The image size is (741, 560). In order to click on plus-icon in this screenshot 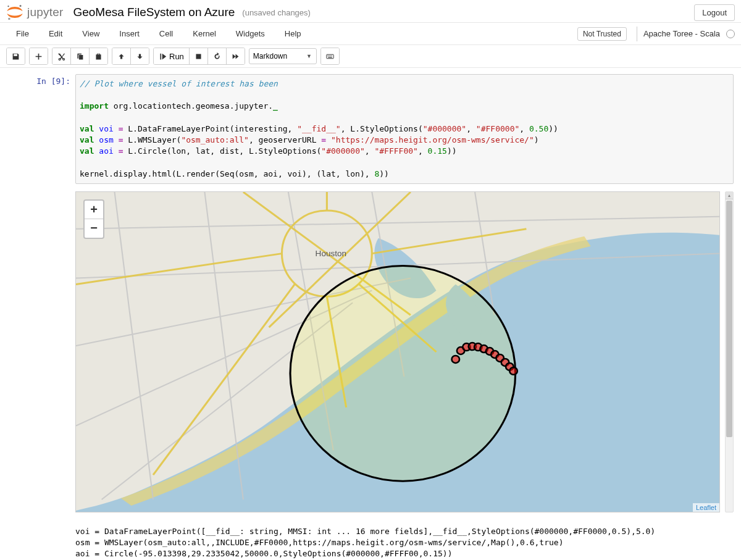, I will do `click(38, 57)`.